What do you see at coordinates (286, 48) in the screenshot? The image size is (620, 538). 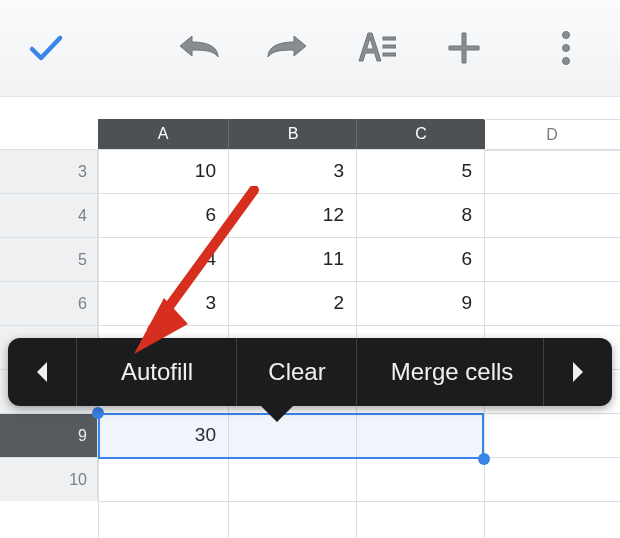 I see `redo-icon` at bounding box center [286, 48].